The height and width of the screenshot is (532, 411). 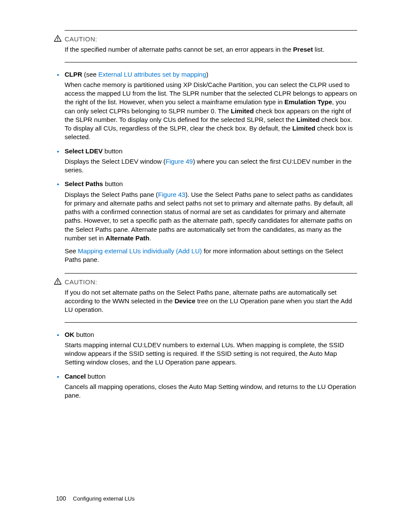 What do you see at coordinates (70, 334) in the screenshot?
I see `item-head-bold: OK` at bounding box center [70, 334].